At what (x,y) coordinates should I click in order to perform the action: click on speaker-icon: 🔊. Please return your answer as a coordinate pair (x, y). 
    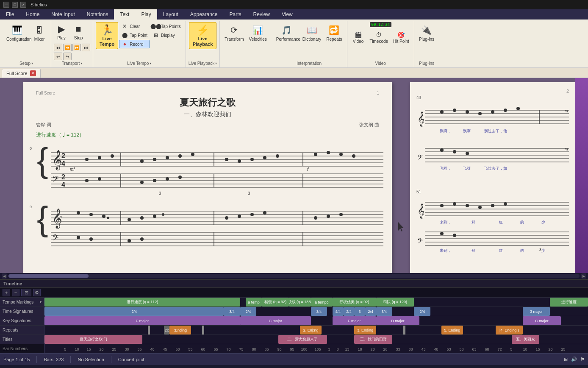
    Looking at the image, I should click on (574, 360).